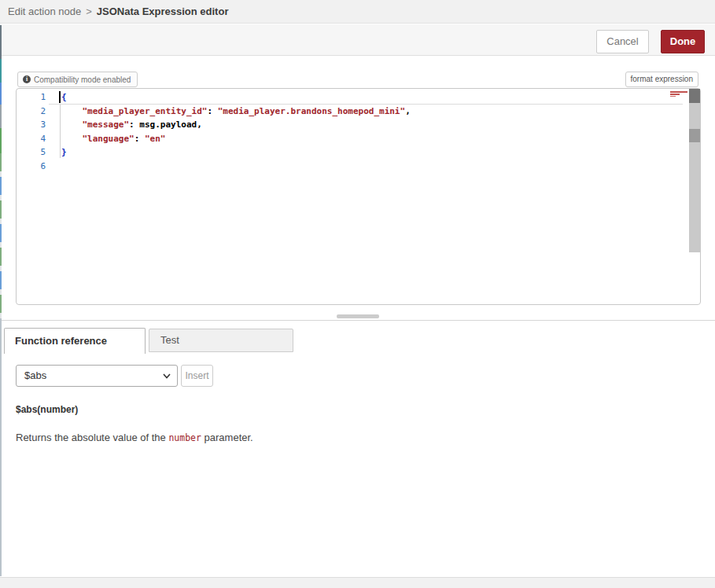  I want to click on dialog-toolbar: Cancel Done, so click(357, 40).